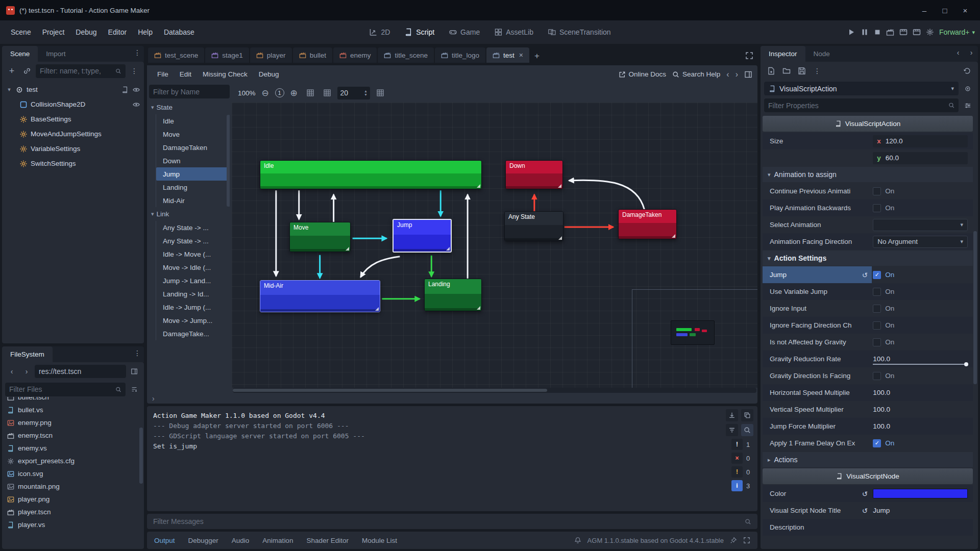 This screenshot has height=551, width=980. I want to click on resource-dropdown: VisualScriptAction ▾, so click(862, 89).